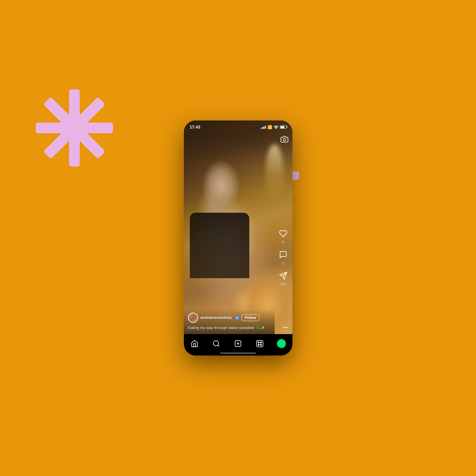 The width and height of the screenshot is (476, 476). What do you see at coordinates (238, 238) in the screenshot?
I see `phone-frame: 17:43 📶` at bounding box center [238, 238].